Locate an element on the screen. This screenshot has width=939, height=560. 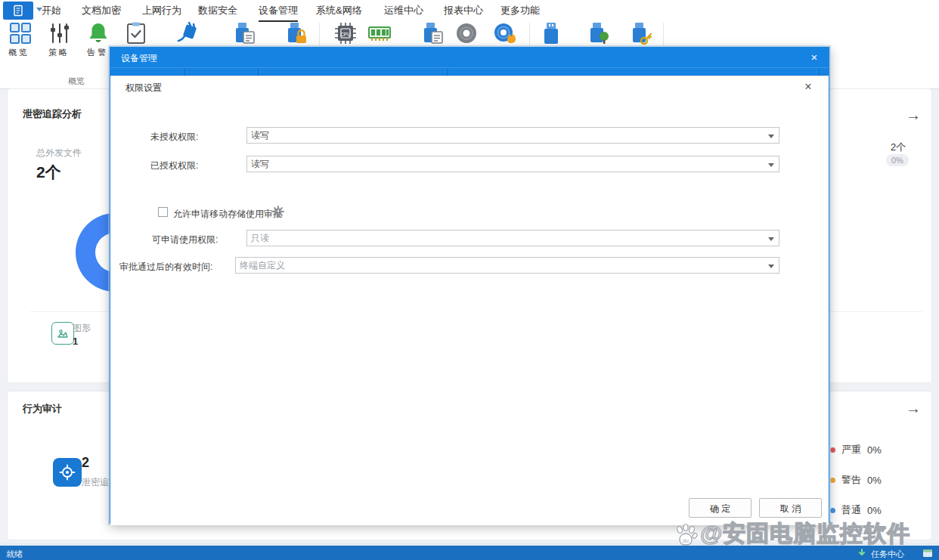
ribbon-group-label: 概览 is located at coordinates (76, 82).